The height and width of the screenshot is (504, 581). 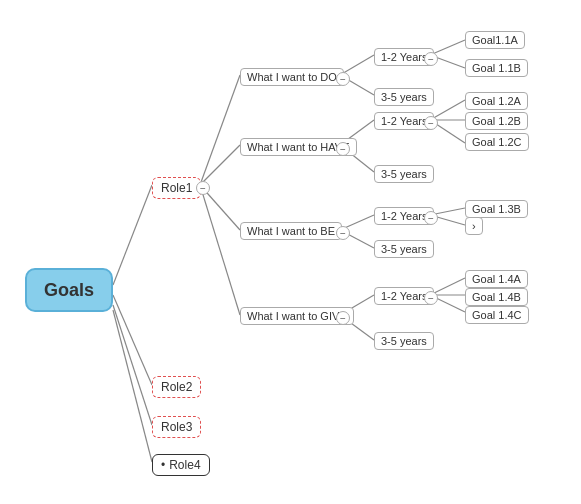 I want to click on want-do-label: What I want to DO, so click(x=292, y=77).